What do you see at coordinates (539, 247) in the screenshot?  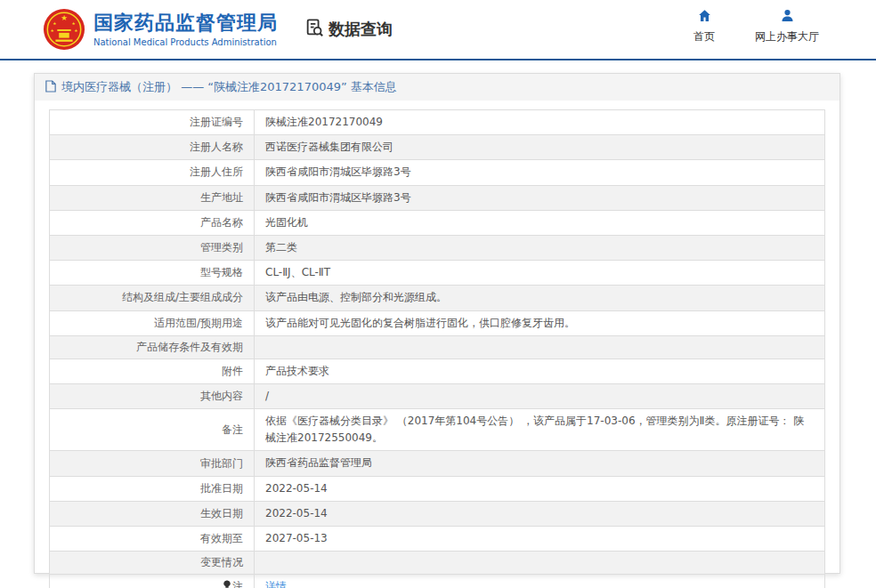 I see `field-value: 第二类` at bounding box center [539, 247].